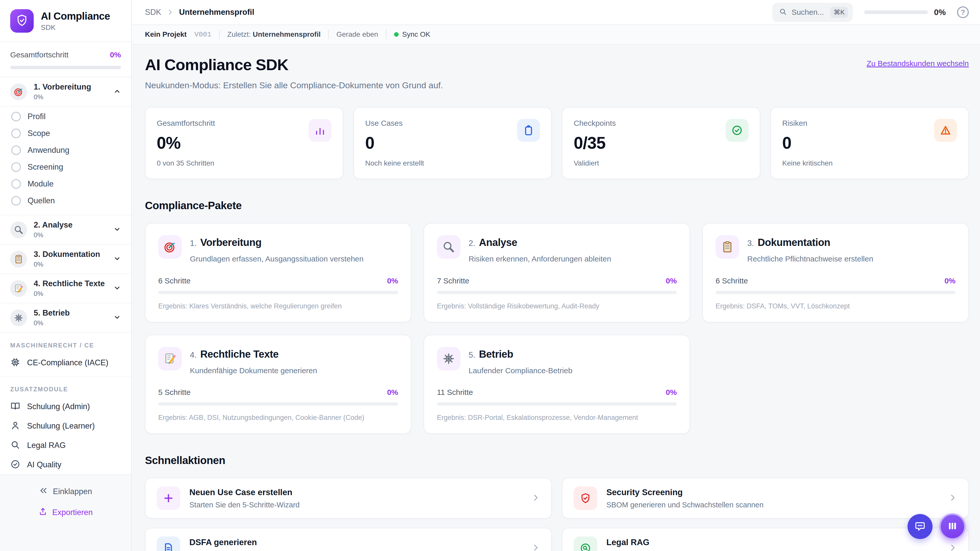 The image size is (980, 551). I want to click on sidebar-item-ai-quality: AI Quality, so click(65, 465).